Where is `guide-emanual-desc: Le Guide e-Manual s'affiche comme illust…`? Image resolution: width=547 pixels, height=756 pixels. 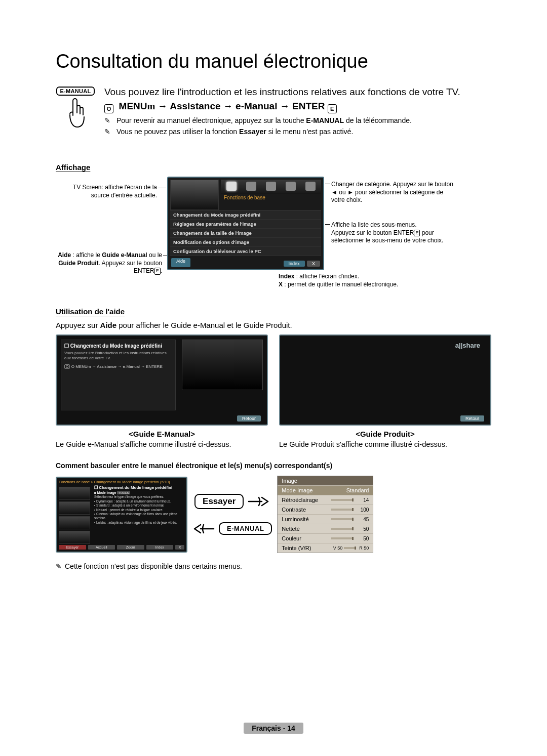
guide-emanual-desc: Le Guide e-Manual s'affiche comme illust… is located at coordinates (162, 444).